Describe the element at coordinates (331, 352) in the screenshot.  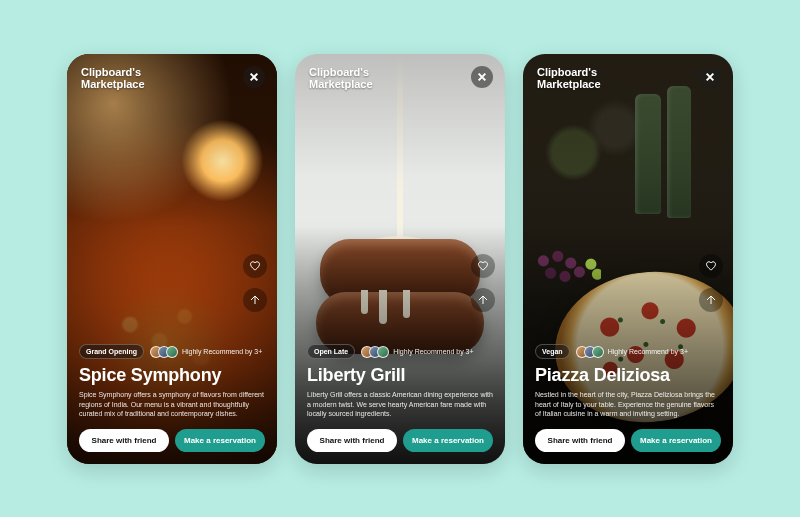
I see `status-badge: Open Late` at that location.